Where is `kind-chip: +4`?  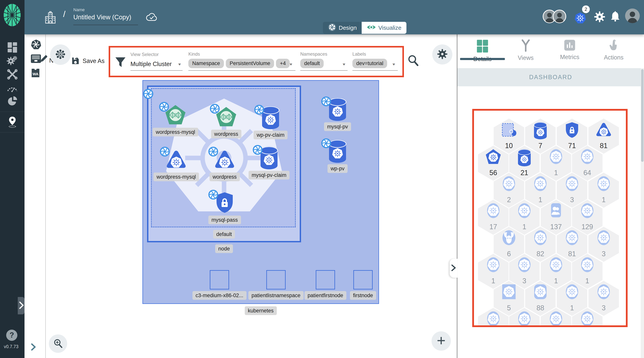 kind-chip: +4 is located at coordinates (283, 64).